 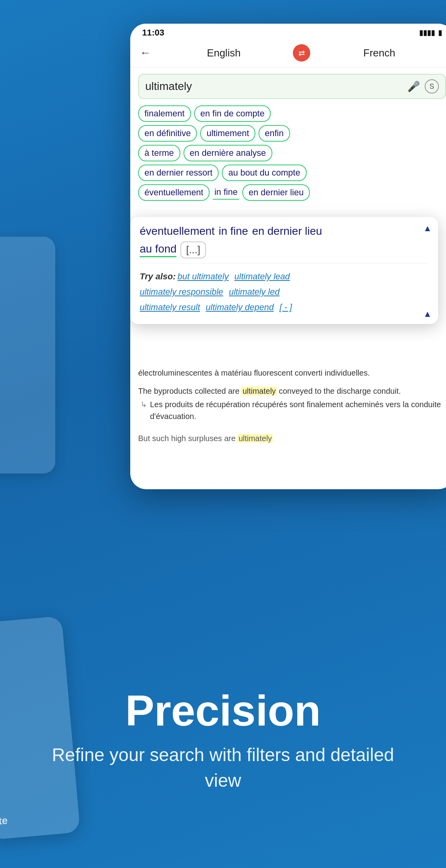 What do you see at coordinates (292, 173) in the screenshot?
I see `chips-row-4: en dernier ressort au bout du compte` at bounding box center [292, 173].